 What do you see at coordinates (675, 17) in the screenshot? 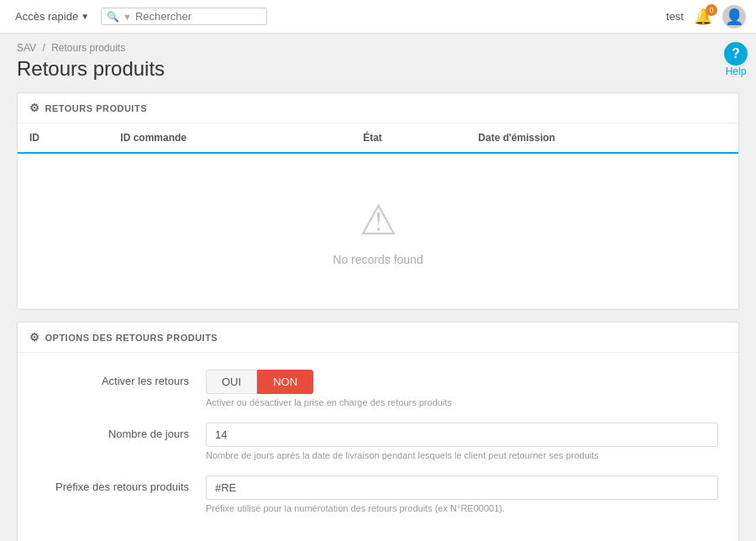
I see `user-label: test` at bounding box center [675, 17].